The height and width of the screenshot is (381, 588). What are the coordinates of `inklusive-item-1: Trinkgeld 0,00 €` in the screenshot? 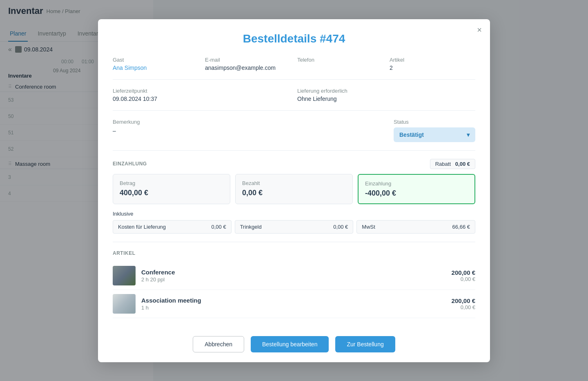 It's located at (294, 227).